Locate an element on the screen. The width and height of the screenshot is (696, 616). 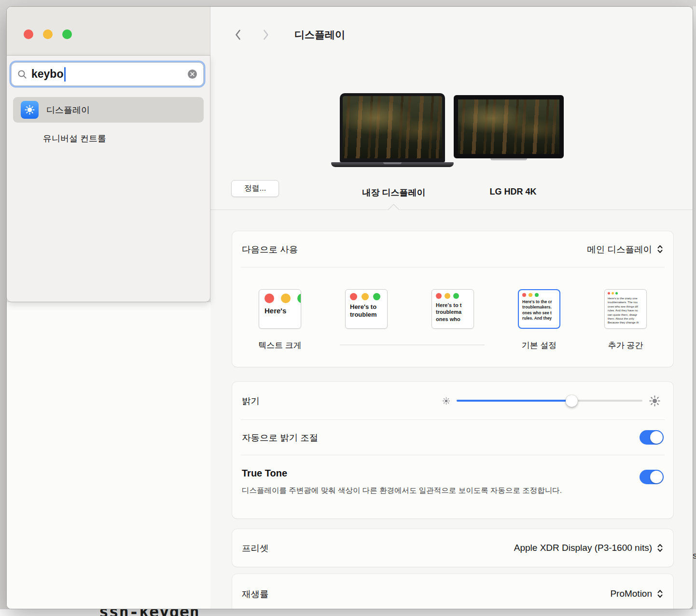
scaling-preview-text: Here's to the cr troublemakers. ones who… is located at coordinates (539, 309).